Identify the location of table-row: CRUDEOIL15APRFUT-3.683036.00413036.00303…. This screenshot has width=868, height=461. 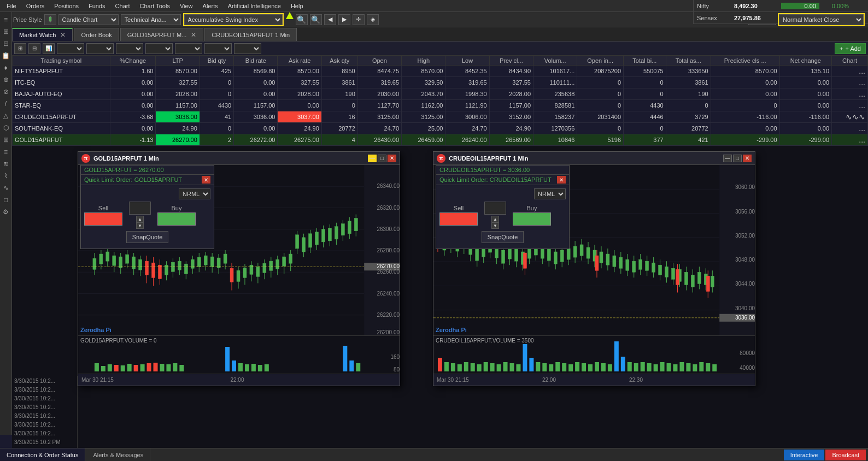
(441, 117).